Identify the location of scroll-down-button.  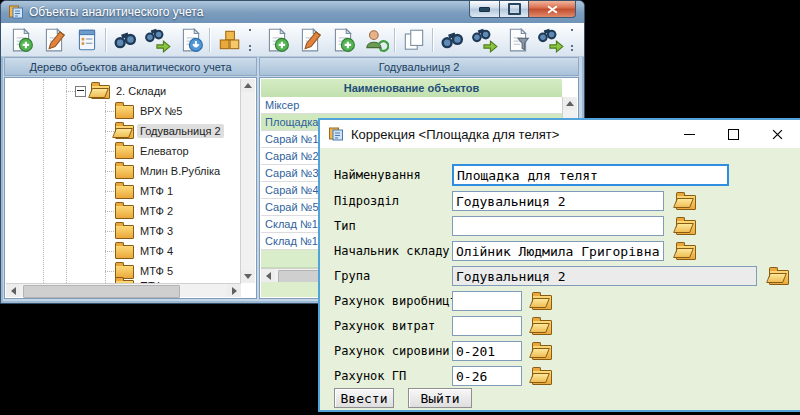
(248, 276).